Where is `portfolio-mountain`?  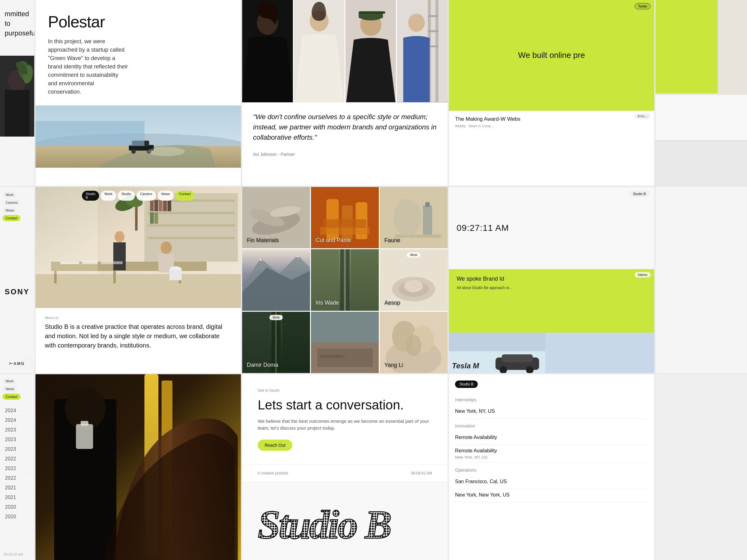
portfolio-mountain is located at coordinates (276, 280).